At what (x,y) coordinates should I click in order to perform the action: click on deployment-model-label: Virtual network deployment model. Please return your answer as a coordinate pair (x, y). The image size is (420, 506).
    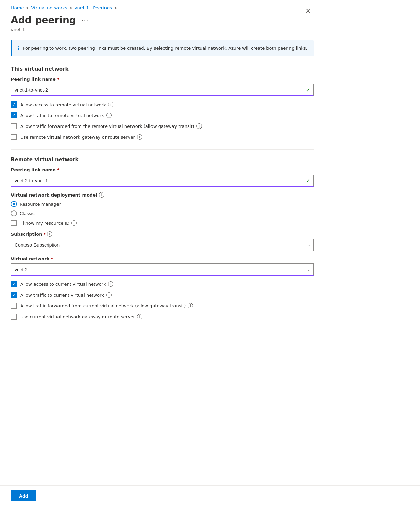
    Looking at the image, I should click on (54, 195).